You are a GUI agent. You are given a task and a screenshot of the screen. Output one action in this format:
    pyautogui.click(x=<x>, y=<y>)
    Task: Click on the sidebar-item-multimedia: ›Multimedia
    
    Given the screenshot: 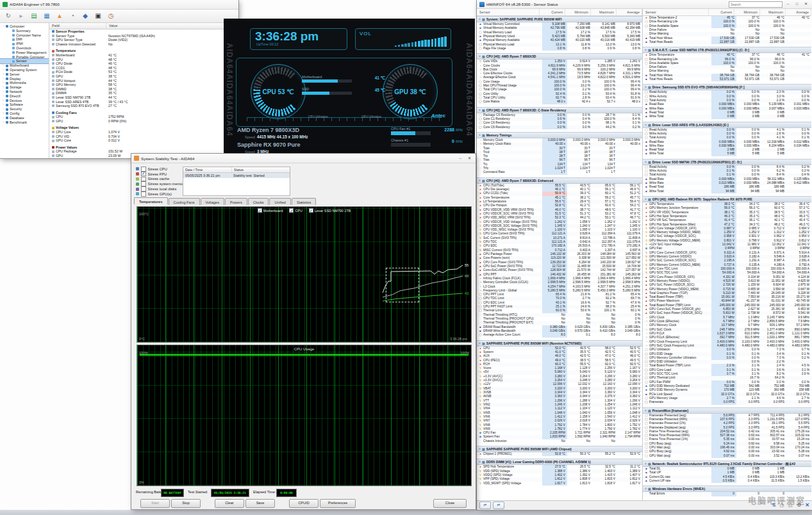 What is the action you would take?
    pyautogui.click(x=24, y=83)
    